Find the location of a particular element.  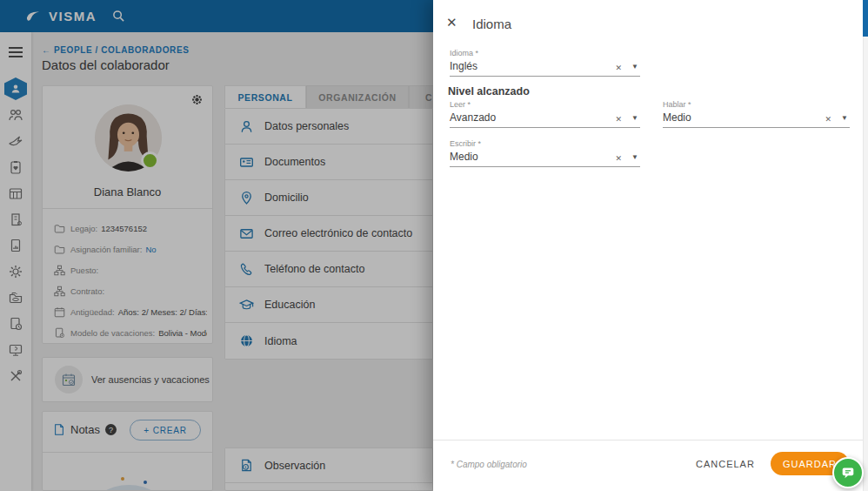

chat-bubble-icon is located at coordinates (848, 473).